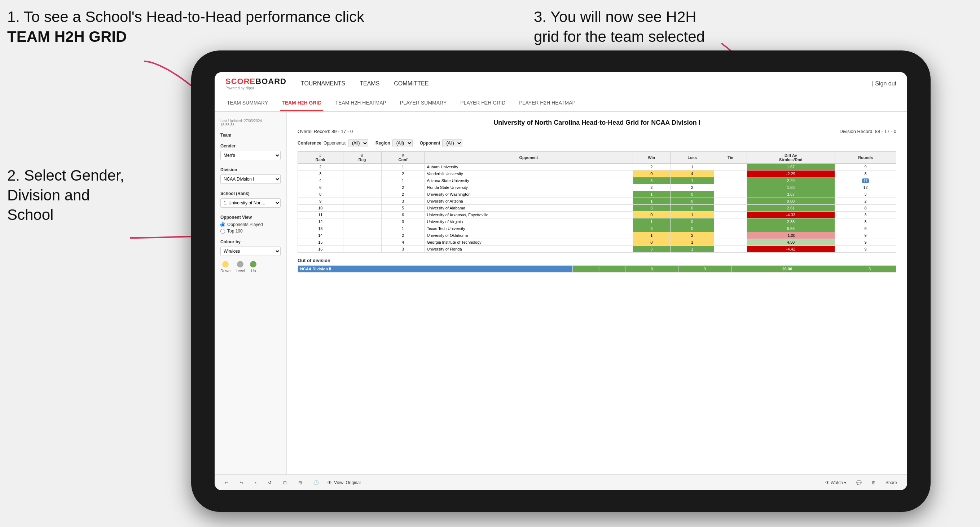 This screenshot has width=980, height=527. I want to click on region-select: (All), so click(402, 143).